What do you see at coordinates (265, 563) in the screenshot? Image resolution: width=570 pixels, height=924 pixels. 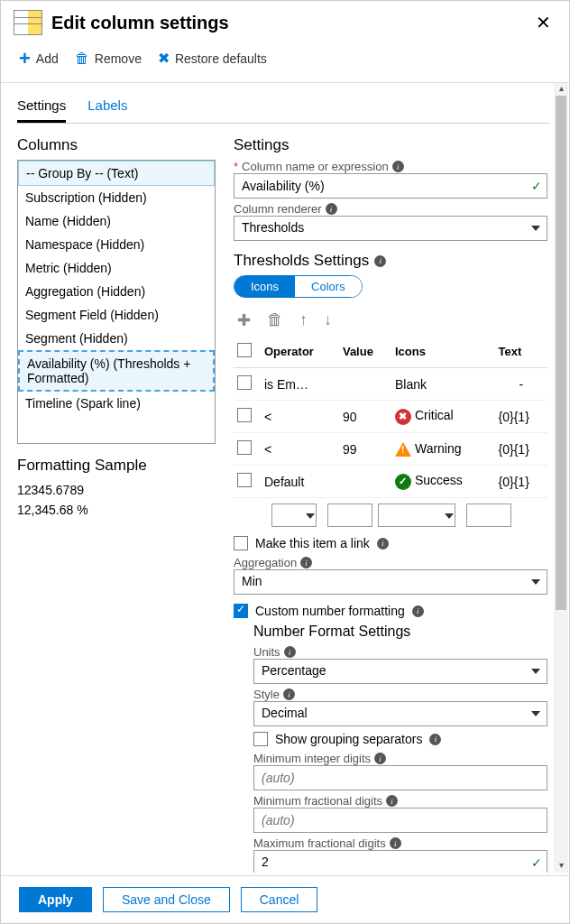 I see `agg-label: Aggregation` at bounding box center [265, 563].